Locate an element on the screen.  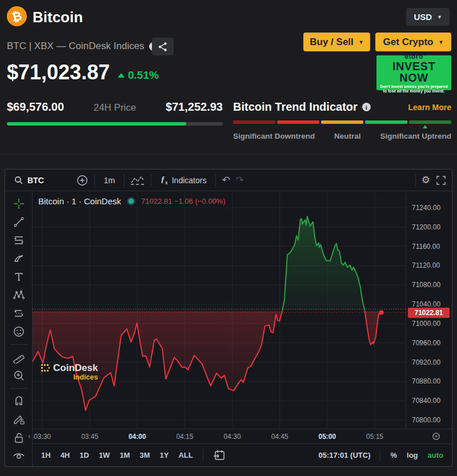
interval-button: 1m is located at coordinates (110, 180).